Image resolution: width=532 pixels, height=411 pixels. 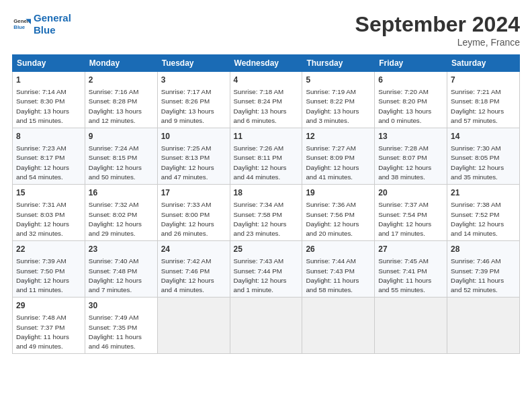 What do you see at coordinates (116, 163) in the screenshot?
I see `cell-info: Sunrise: 7:24 AMSunset: 8:15 PMDaylight:…` at bounding box center [116, 163].